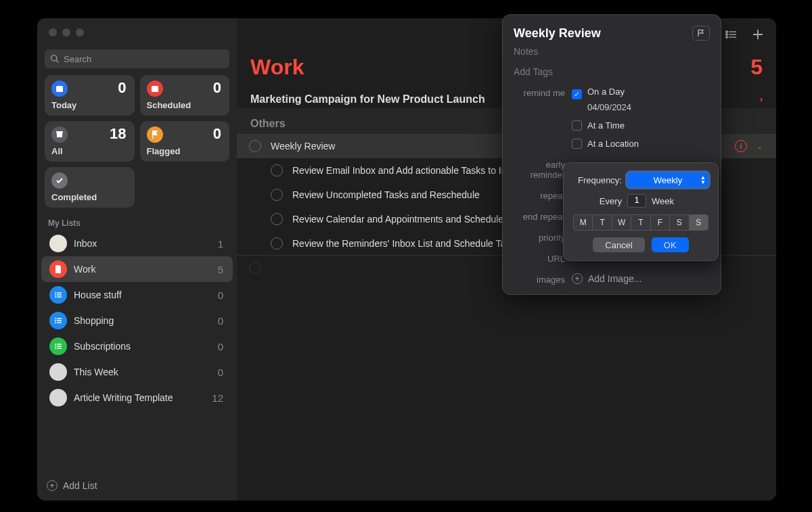 The image size is (812, 512). Describe the element at coordinates (137, 295) in the screenshot. I see `list-item-house: House stuff 0` at that location.